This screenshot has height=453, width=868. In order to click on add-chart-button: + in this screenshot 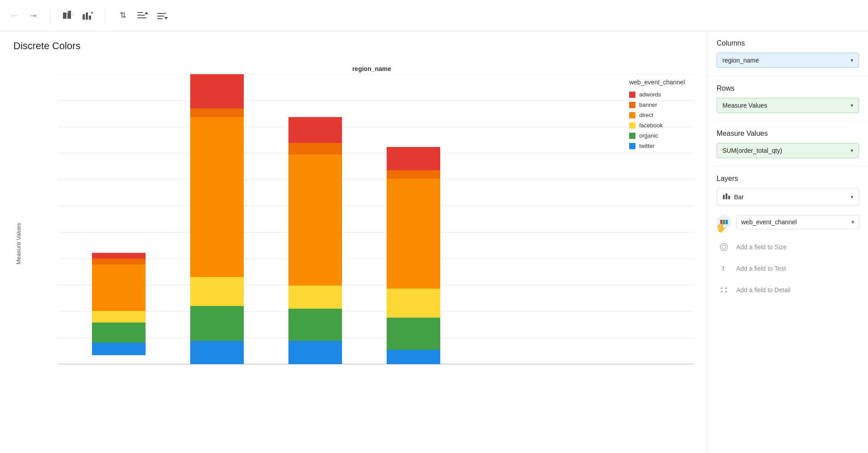, I will do `click(68, 16)`.